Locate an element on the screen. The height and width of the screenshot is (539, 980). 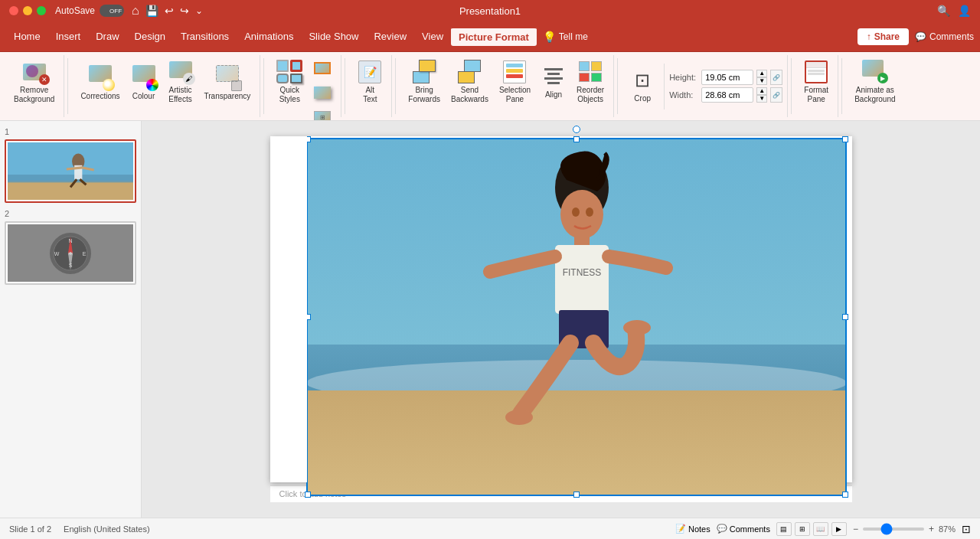
zoom-in-icon: + is located at coordinates (931, 529).